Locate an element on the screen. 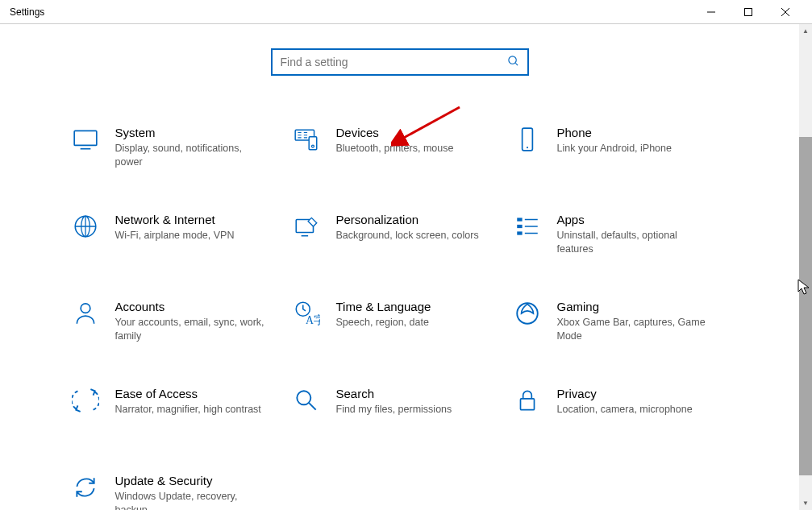 The width and height of the screenshot is (812, 510). tile-phone: Phone Link your Android, iPhone is located at coordinates (621, 148).